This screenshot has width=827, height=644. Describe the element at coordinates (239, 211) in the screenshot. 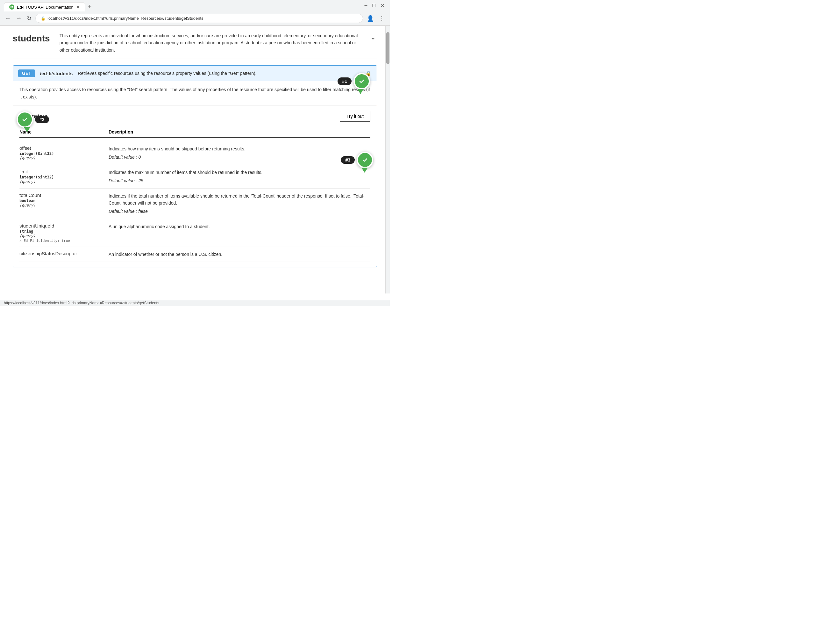

I see `param-default: Default value : false` at that location.